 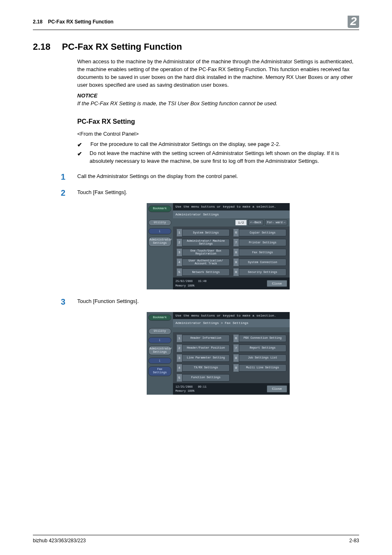 I want to click on menu-header-info: 1Header Information, so click(x=203, y=338).